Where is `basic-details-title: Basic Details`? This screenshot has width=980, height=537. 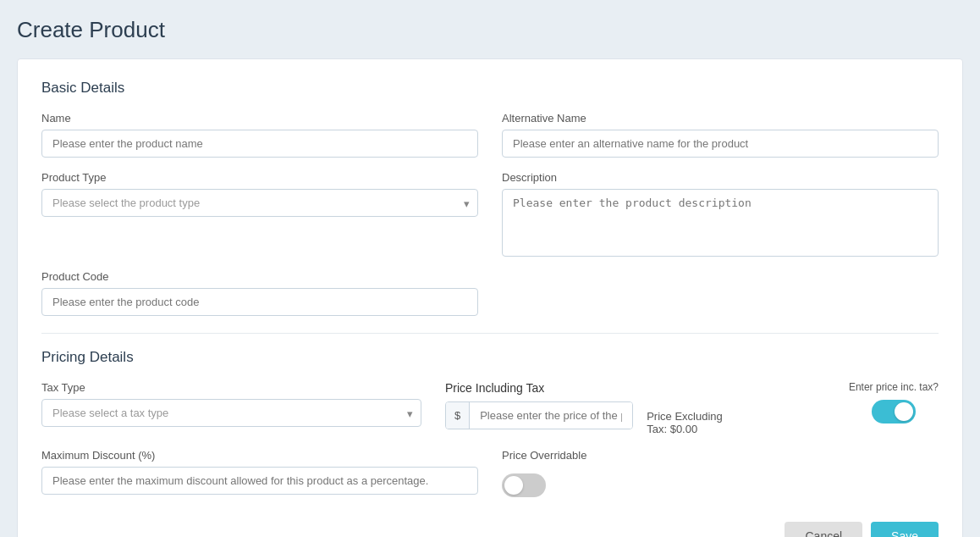 basic-details-title: Basic Details is located at coordinates (490, 88).